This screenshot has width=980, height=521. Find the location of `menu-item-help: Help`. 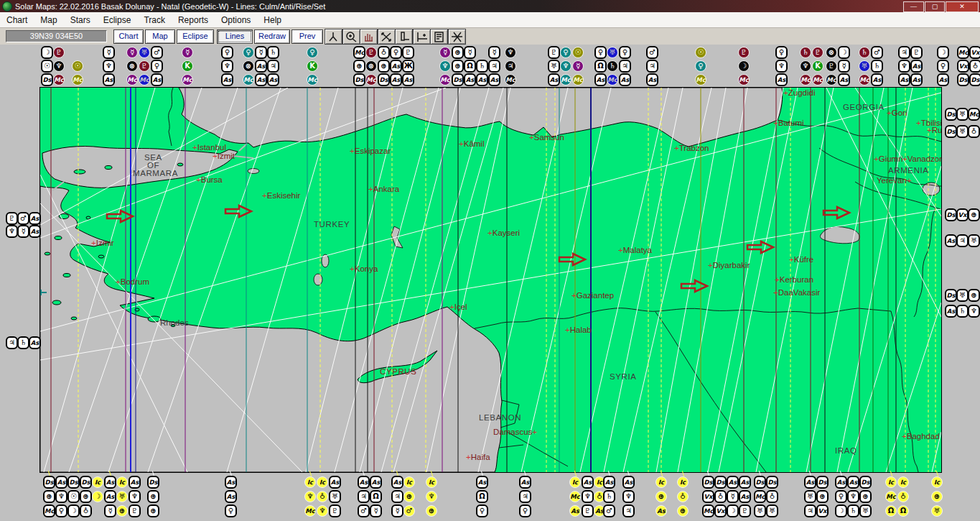

menu-item-help: Help is located at coordinates (273, 20).